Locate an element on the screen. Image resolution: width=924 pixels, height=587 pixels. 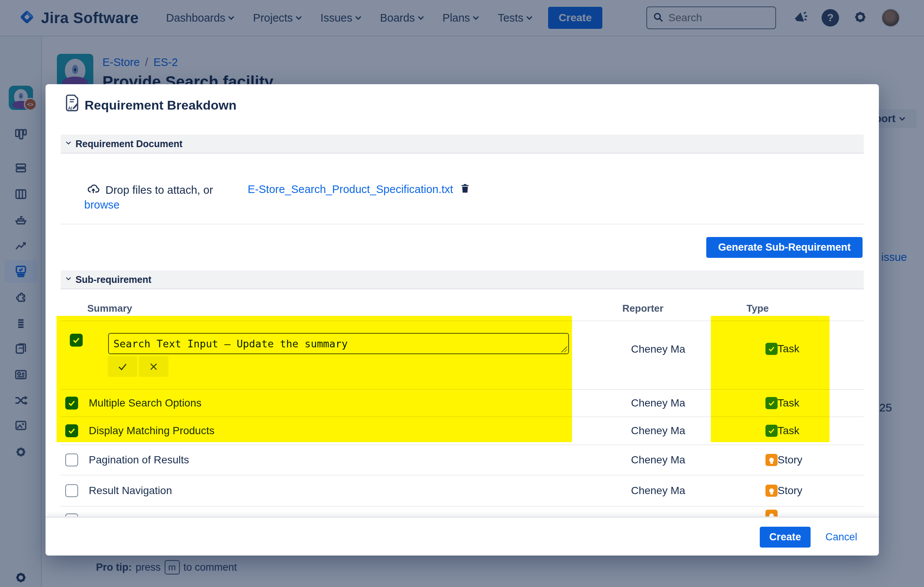
upload-cloud-icon is located at coordinates (93, 190).